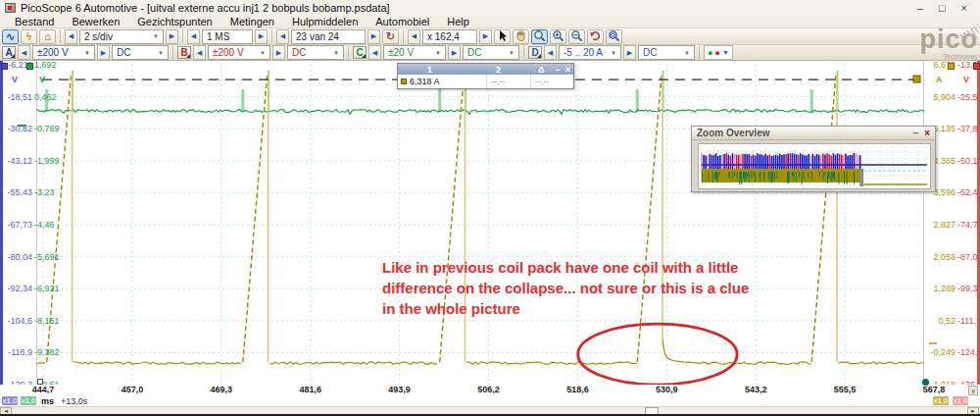 This screenshot has height=416, width=980. I want to click on menu-metingen: Metingen, so click(253, 22).